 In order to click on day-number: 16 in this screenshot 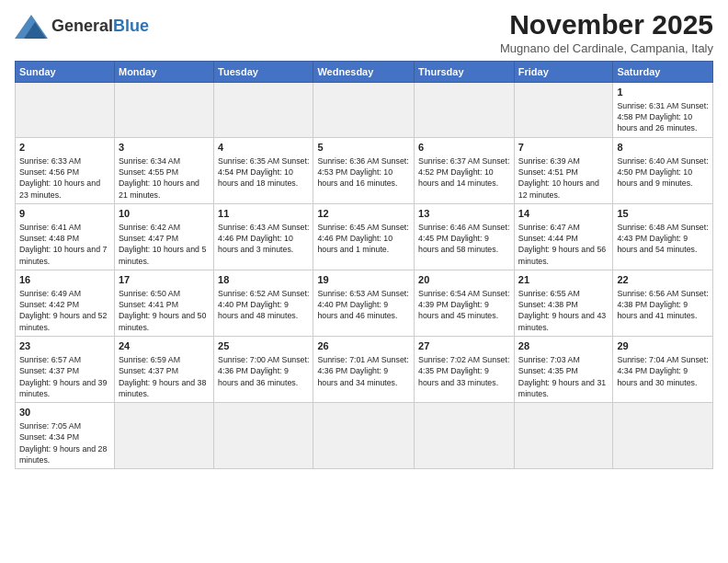, I will do `click(64, 280)`.